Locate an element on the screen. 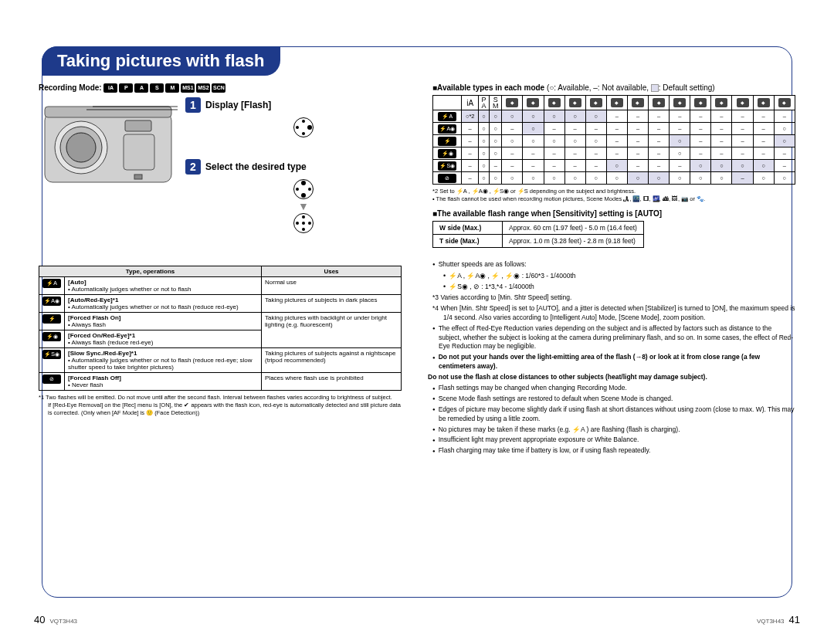 This screenshot has width=834, height=644. table-row: ⚡S◉–○––––––○–––○○○○– is located at coordinates (615, 166).